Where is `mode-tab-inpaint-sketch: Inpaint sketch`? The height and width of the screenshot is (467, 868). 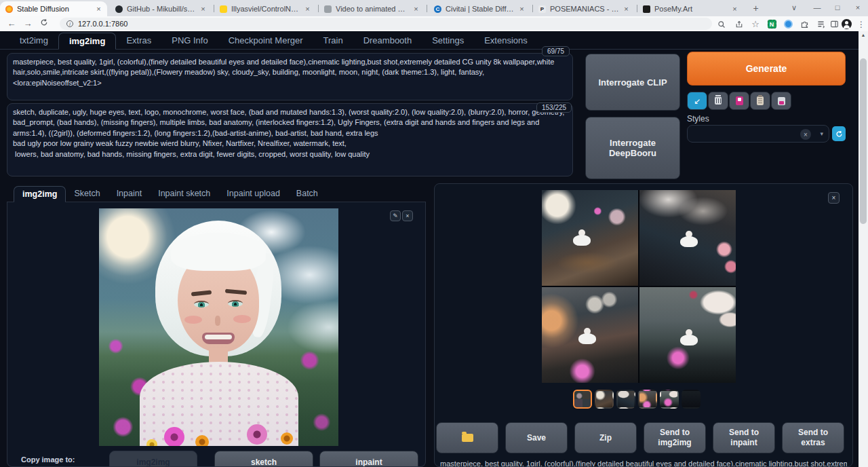 mode-tab-inpaint-sketch: Inpaint sketch is located at coordinates (184, 194).